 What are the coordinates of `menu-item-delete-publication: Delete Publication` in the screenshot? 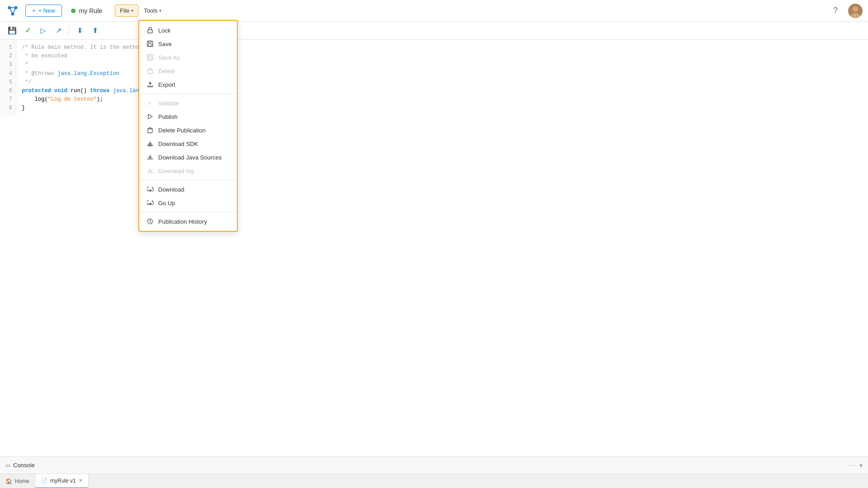 It's located at (188, 130).